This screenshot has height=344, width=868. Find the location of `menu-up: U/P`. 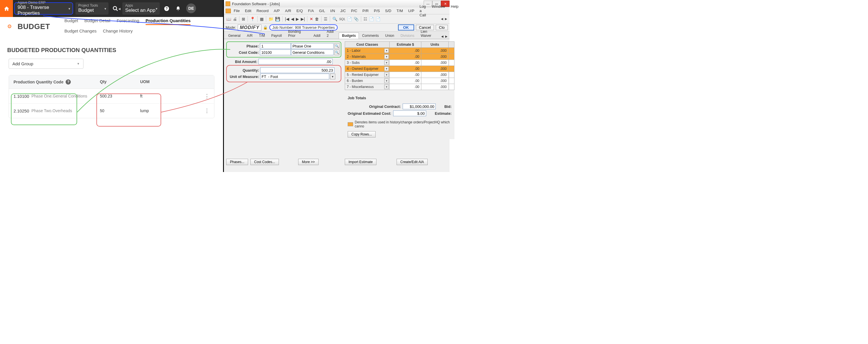

menu-up: U/P is located at coordinates (411, 11).